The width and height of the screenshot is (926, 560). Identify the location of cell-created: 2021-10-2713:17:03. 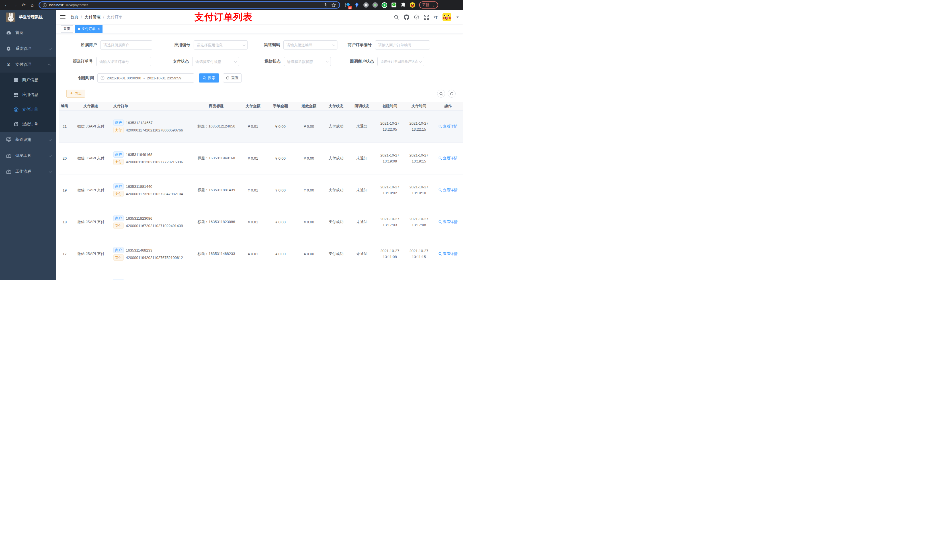
(390, 222).